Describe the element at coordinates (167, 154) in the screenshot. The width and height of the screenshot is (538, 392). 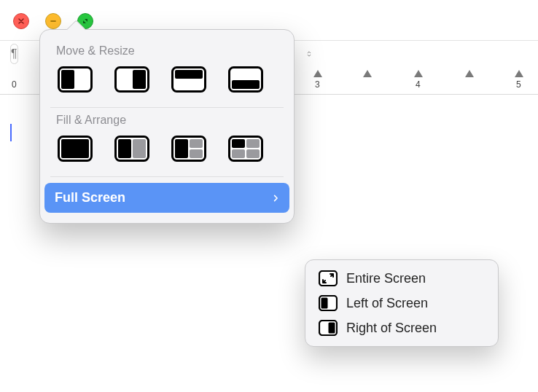
I see `fill-arrange-row` at that location.